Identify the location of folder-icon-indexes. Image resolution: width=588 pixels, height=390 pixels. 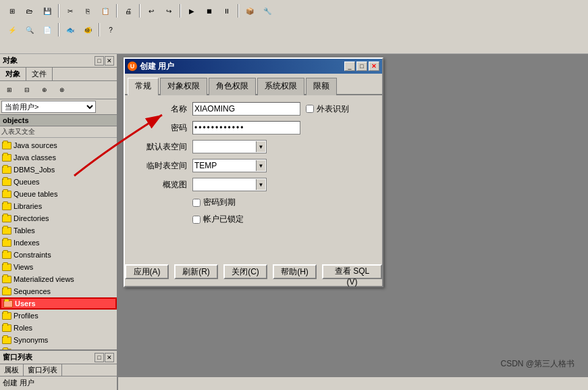
(7, 243).